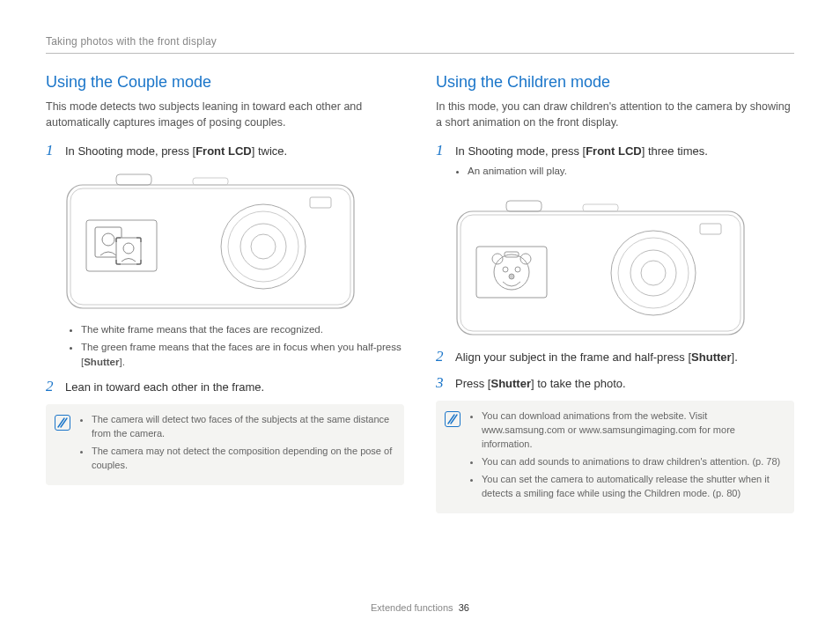 This screenshot has height=634, width=840. I want to click on step-1-couple: 1 In Shooting mode, press [Front LCD] tw…, so click(225, 151).